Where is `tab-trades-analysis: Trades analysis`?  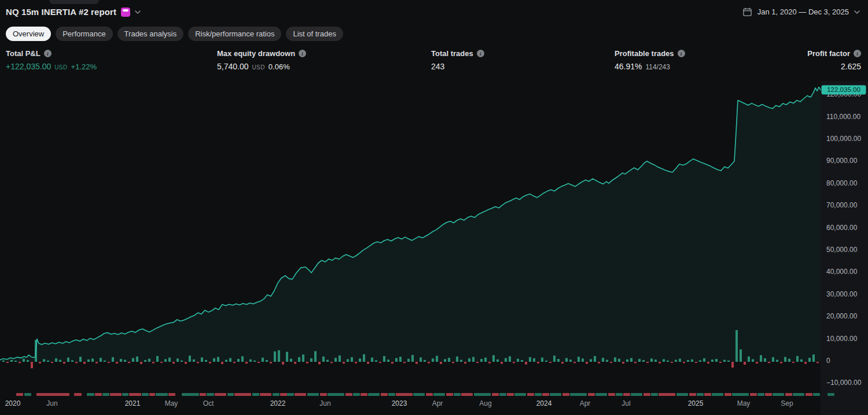
tab-trades-analysis: Trades analysis is located at coordinates (150, 34).